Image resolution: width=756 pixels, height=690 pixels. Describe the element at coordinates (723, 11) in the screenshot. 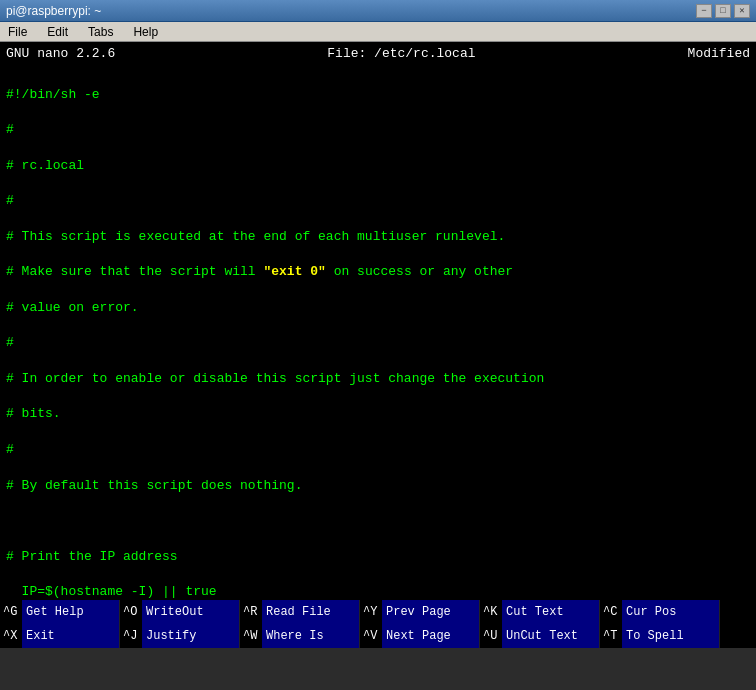

I see `window-controls: − □ ✕` at that location.